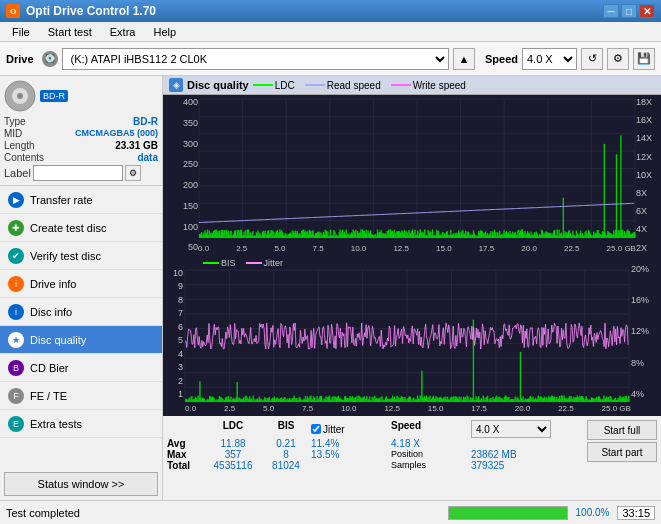  What do you see at coordinates (68, 228) in the screenshot?
I see `sidebar-label-create-test-disc: Create test disc` at bounding box center [68, 228].